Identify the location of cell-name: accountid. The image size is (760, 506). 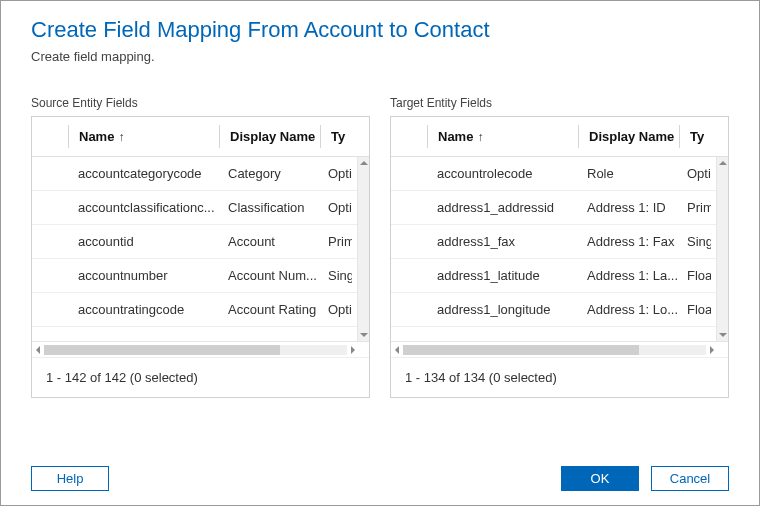
(143, 242).